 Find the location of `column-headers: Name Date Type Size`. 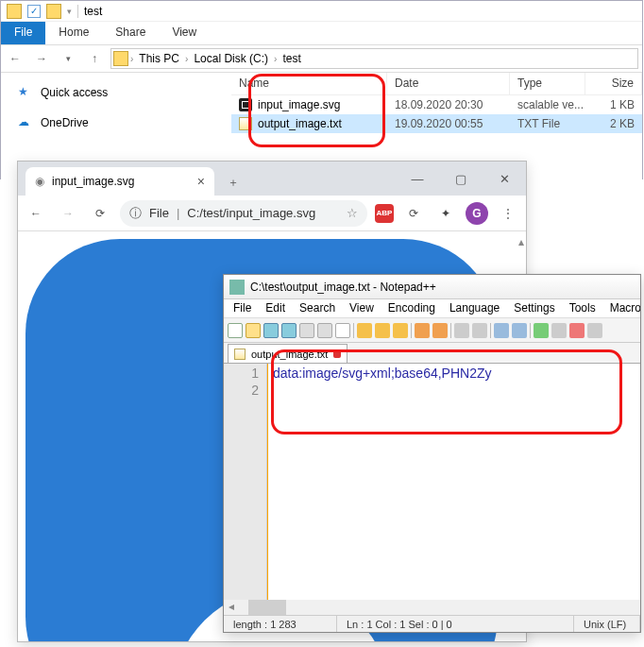

column-headers: Name Date Type Size is located at coordinates (436, 84).